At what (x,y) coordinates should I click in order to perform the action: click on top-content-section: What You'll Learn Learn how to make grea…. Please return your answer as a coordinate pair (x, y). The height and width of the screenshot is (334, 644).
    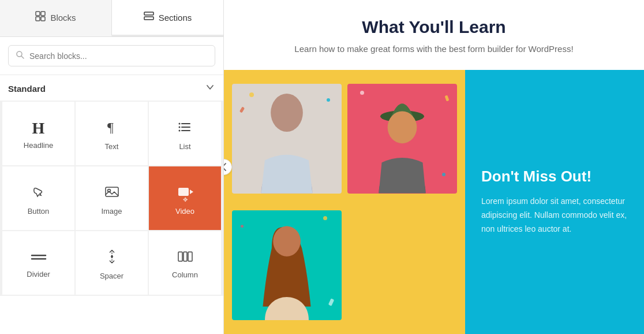
    Looking at the image, I should click on (434, 35).